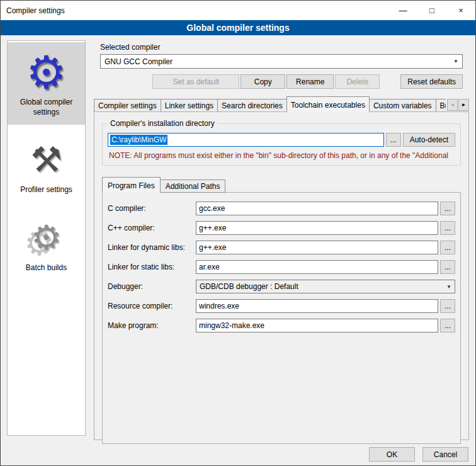  Describe the element at coordinates (281, 306) in the screenshot. I see `field-row: Resource compiler:...` at that location.